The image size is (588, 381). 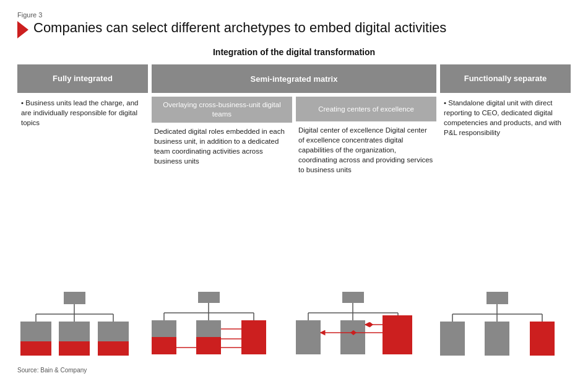 What do you see at coordinates (498, 325) in the screenshot?
I see `functionally-separate-svg` at bounding box center [498, 325].